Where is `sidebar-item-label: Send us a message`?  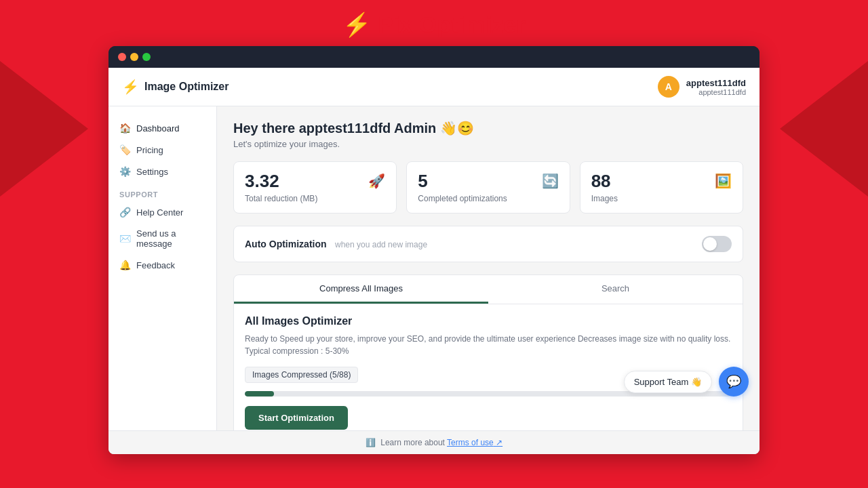 sidebar-item-label: Send us a message is located at coordinates (171, 239).